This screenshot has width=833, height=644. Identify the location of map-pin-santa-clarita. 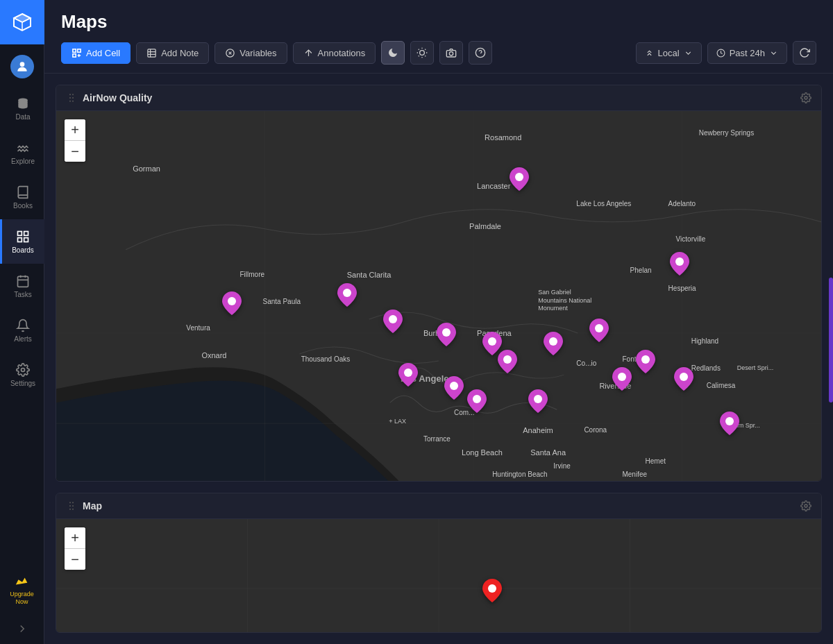
(347, 295).